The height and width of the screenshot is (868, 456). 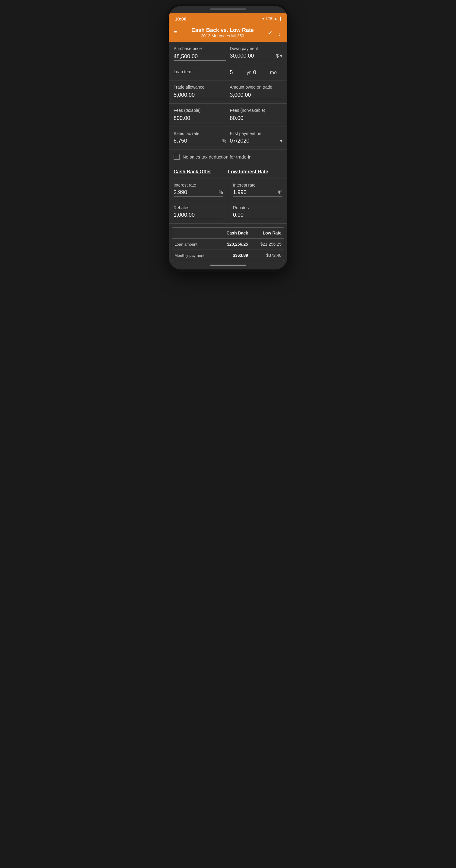 What do you see at coordinates (199, 212) in the screenshot?
I see `cash-back-rebates-group: Rebates` at bounding box center [199, 212].